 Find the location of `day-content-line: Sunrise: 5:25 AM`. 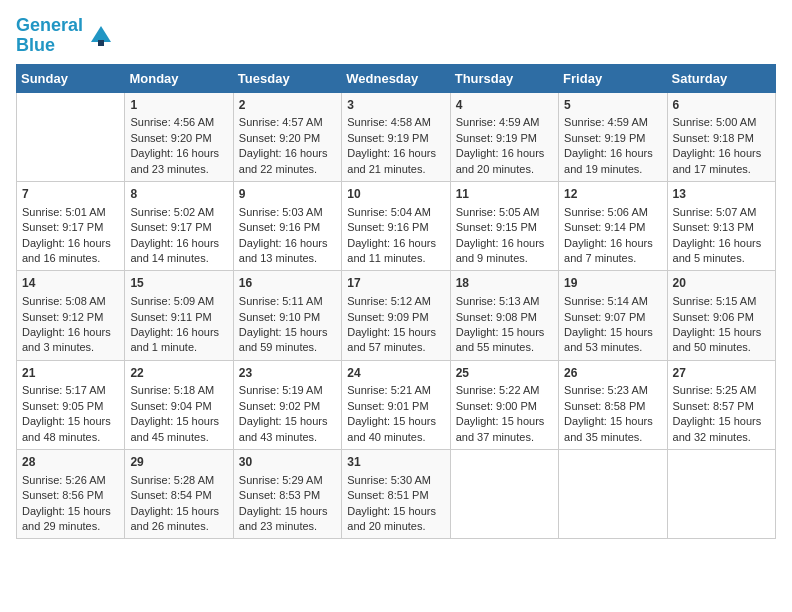

day-content-line: Sunrise: 5:25 AM is located at coordinates (722, 390).